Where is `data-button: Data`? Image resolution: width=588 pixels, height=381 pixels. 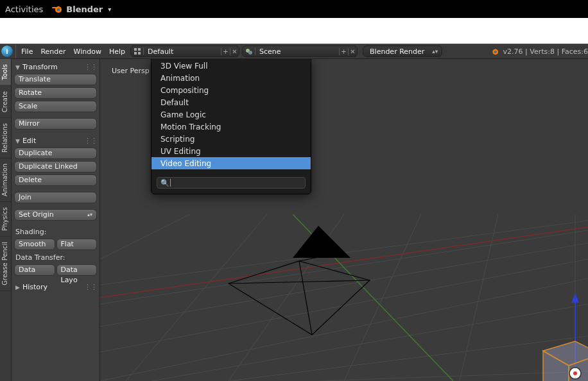 data-button: Data is located at coordinates (35, 270).